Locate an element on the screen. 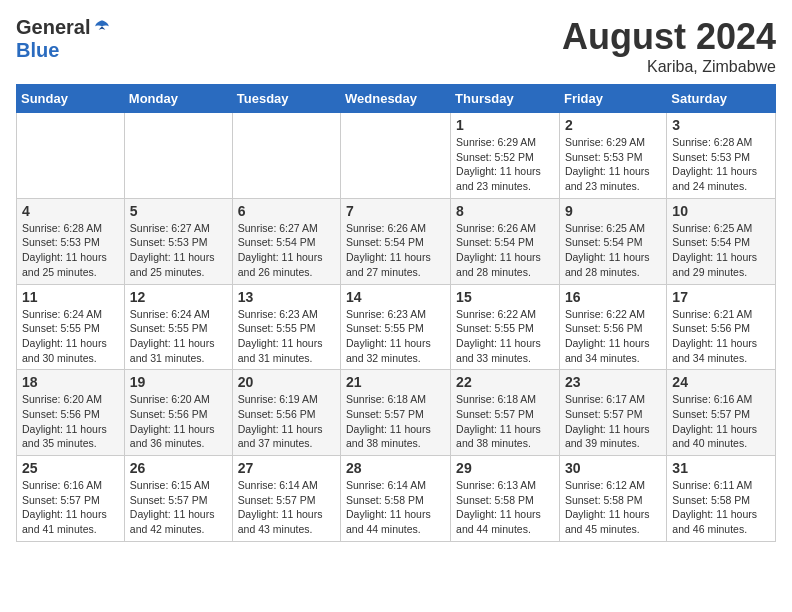 This screenshot has height=612, width=792. calendar-week-row: 4Sunrise: 6:28 AM Sunset: 5:53 PM Daylig… is located at coordinates (396, 241).